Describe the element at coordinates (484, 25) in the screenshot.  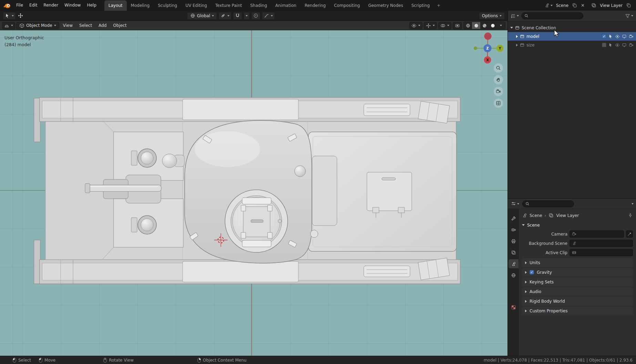
I see `shading-material-button` at that location.